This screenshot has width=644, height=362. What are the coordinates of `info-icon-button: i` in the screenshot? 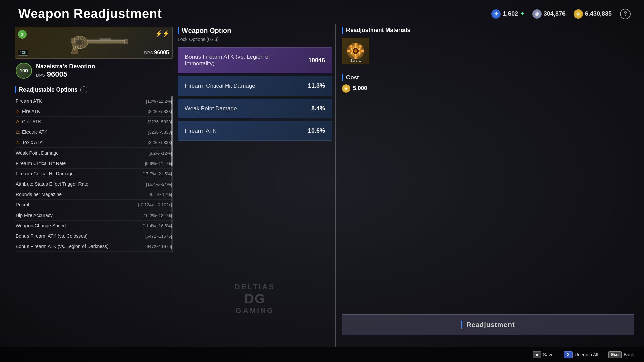 It's located at (84, 90).